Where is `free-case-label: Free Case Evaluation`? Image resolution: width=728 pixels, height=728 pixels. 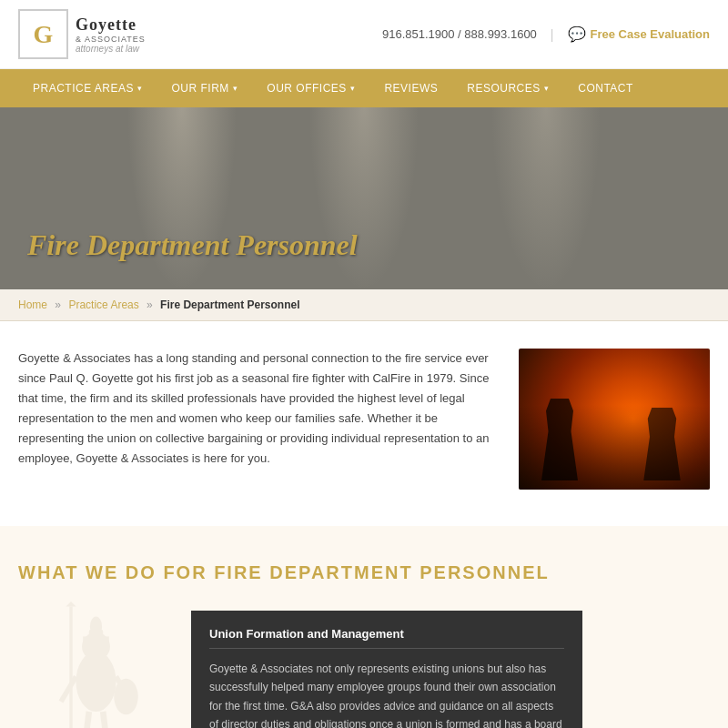
free-case-label: Free Case Evaluation is located at coordinates (651, 35).